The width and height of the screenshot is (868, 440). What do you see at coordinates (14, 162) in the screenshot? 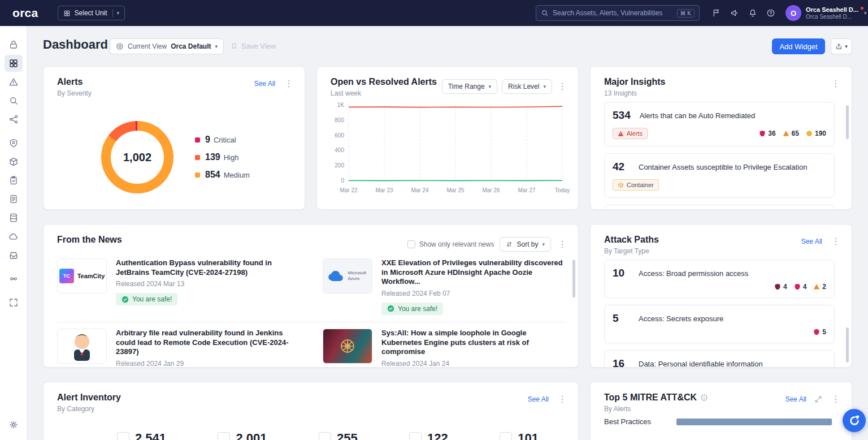
I see `sidebar-item-assets` at bounding box center [14, 162].